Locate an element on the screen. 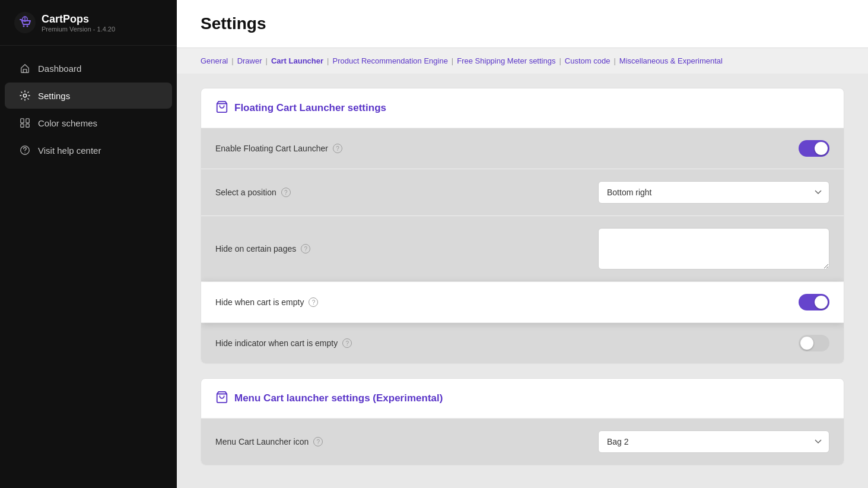 This screenshot has height=488, width=868. hide-pages-label: Hide on certain pages ? is located at coordinates (263, 249).